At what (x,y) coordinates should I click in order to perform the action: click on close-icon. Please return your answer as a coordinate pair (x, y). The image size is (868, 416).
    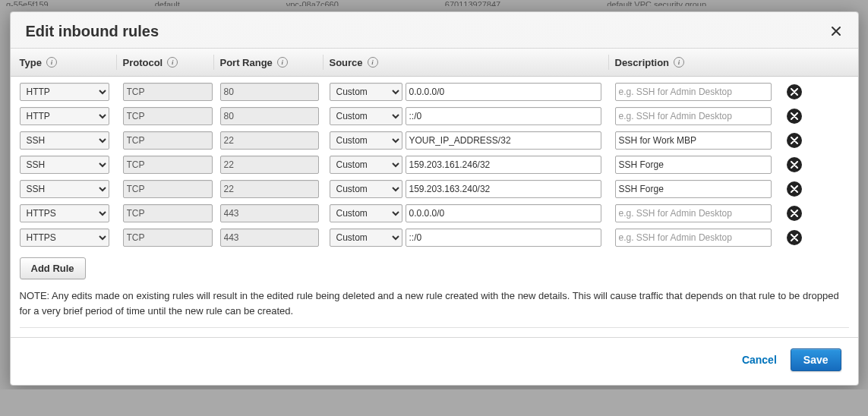
    Looking at the image, I should click on (836, 31).